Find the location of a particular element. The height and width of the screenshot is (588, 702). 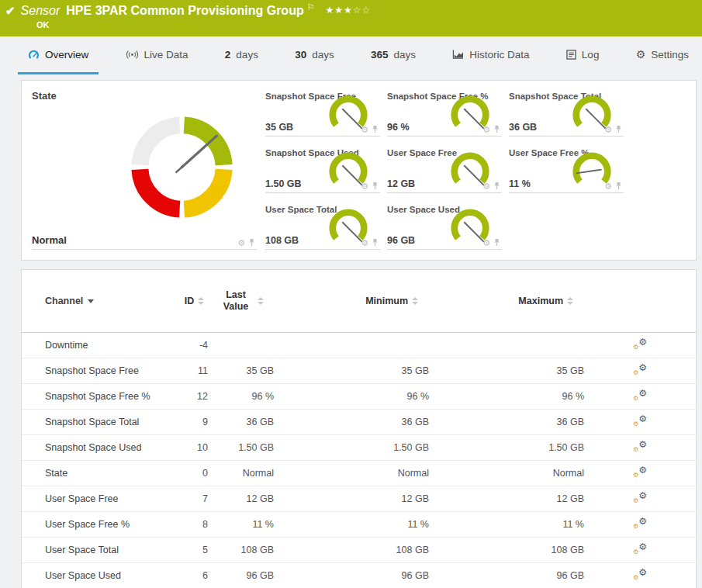

channel-last-value: 96 GB is located at coordinates (240, 576).